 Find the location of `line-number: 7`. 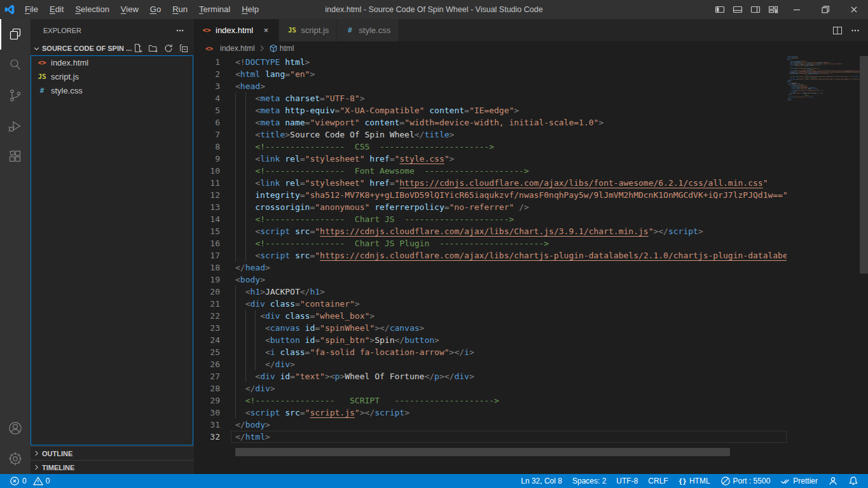

line-number: 7 is located at coordinates (207, 135).